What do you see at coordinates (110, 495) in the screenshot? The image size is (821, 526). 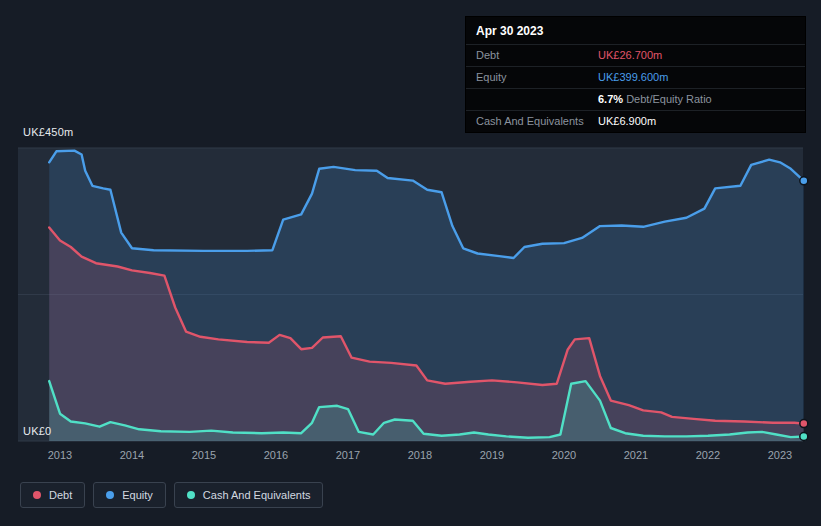 I see `equity-dot-icon` at bounding box center [110, 495].